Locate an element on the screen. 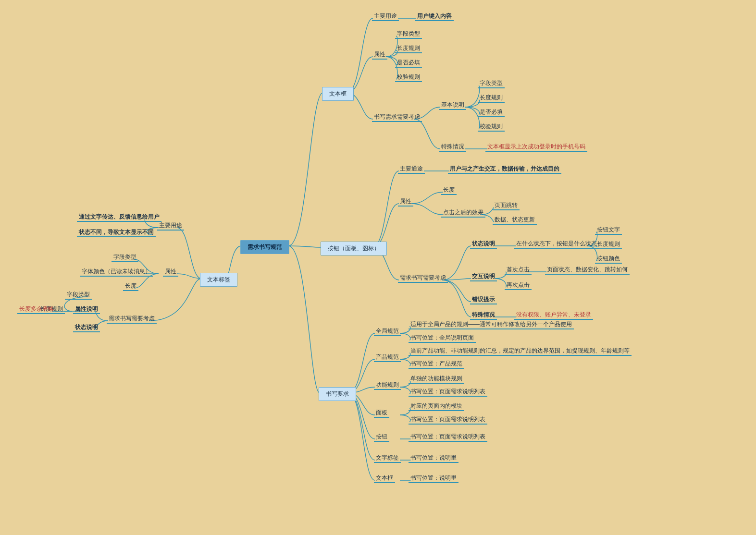 This screenshot has width=756, height=535. btn-state-a2: 长度规则 is located at coordinates (608, 244).